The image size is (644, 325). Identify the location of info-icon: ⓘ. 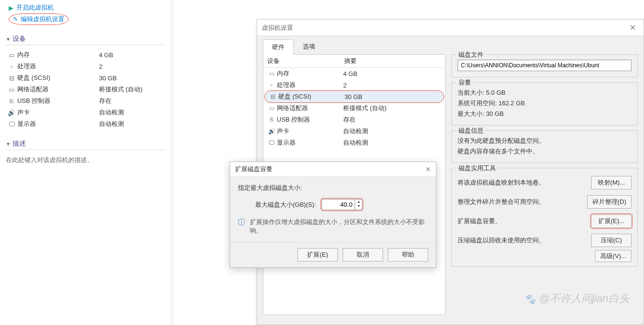
(241, 226).